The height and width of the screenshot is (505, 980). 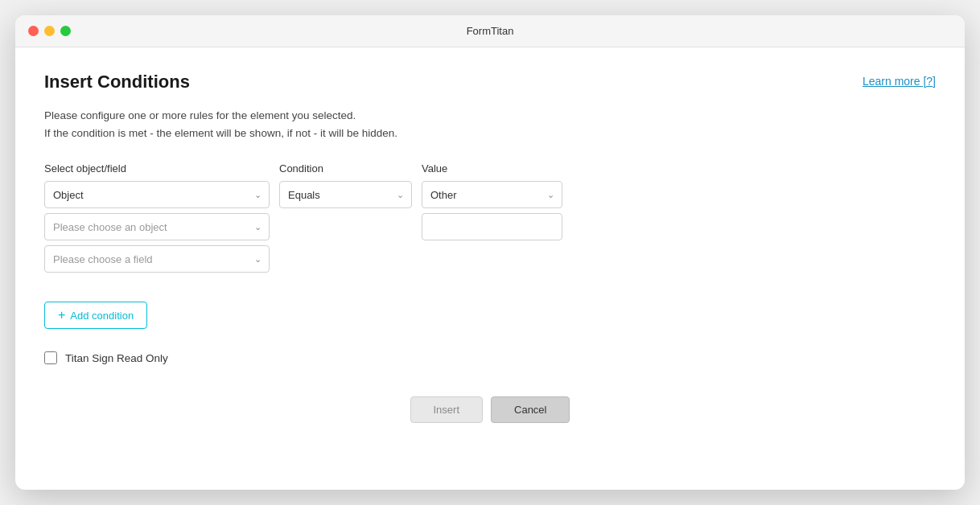 What do you see at coordinates (117, 359) in the screenshot?
I see `titan-sign-read-only-label: Titan Sign Read Only` at bounding box center [117, 359].